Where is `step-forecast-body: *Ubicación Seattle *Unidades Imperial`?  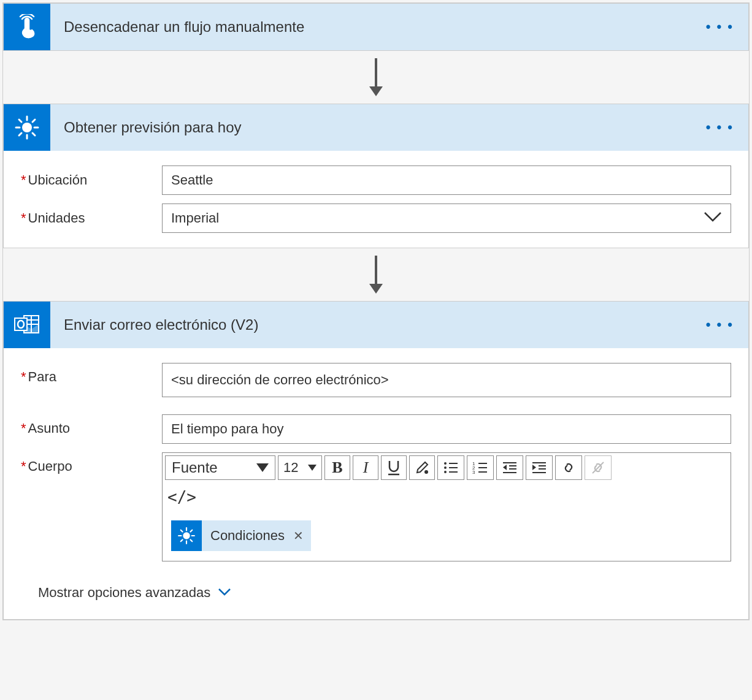 step-forecast-body: *Ubicación Seattle *Unidades Imperial is located at coordinates (376, 199).